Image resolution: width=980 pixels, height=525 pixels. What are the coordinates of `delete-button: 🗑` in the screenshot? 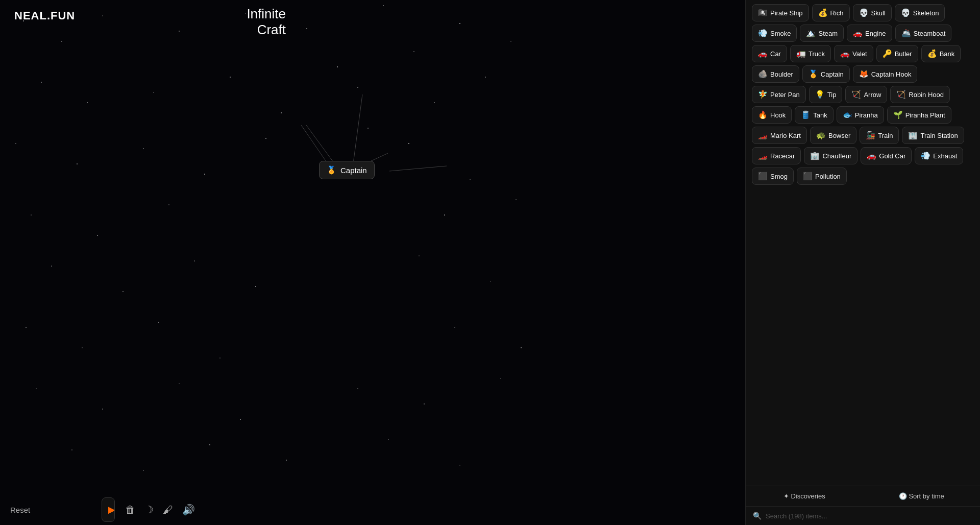 It's located at (130, 510).